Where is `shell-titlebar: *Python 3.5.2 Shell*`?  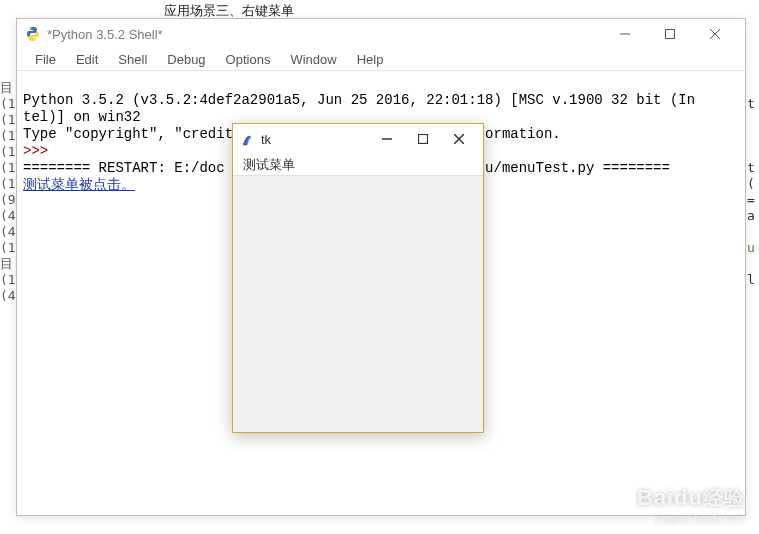 shell-titlebar: *Python 3.5.2 Shell* is located at coordinates (381, 34).